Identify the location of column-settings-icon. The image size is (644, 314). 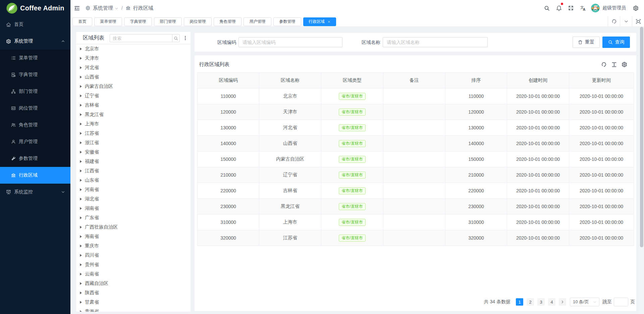
(625, 64).